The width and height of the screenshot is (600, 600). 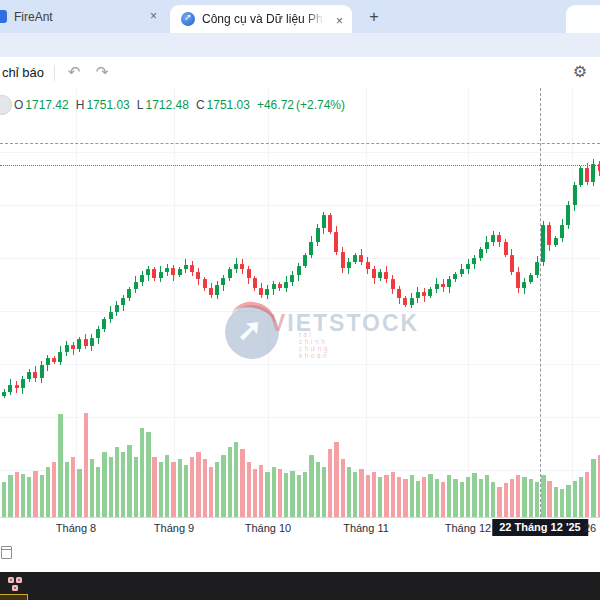 I want to click on settings-gear-icon: ⚙, so click(x=580, y=72).